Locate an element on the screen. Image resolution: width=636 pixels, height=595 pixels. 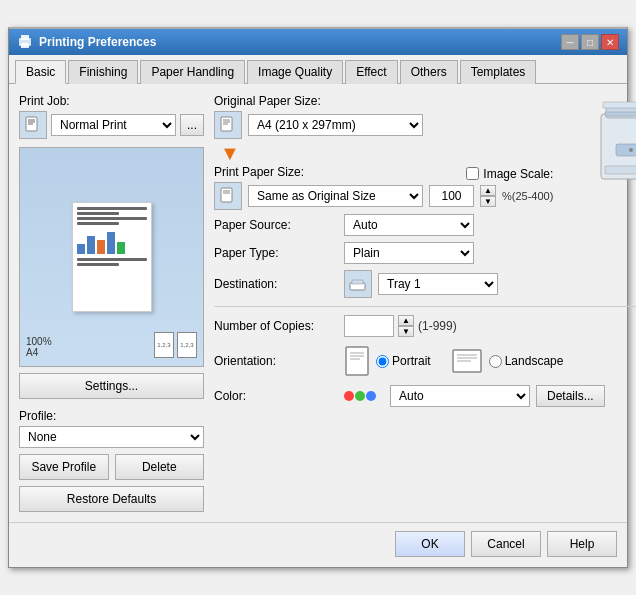
printer-svg: A4 A3 B4 B5 is located at coordinates (598, 152).